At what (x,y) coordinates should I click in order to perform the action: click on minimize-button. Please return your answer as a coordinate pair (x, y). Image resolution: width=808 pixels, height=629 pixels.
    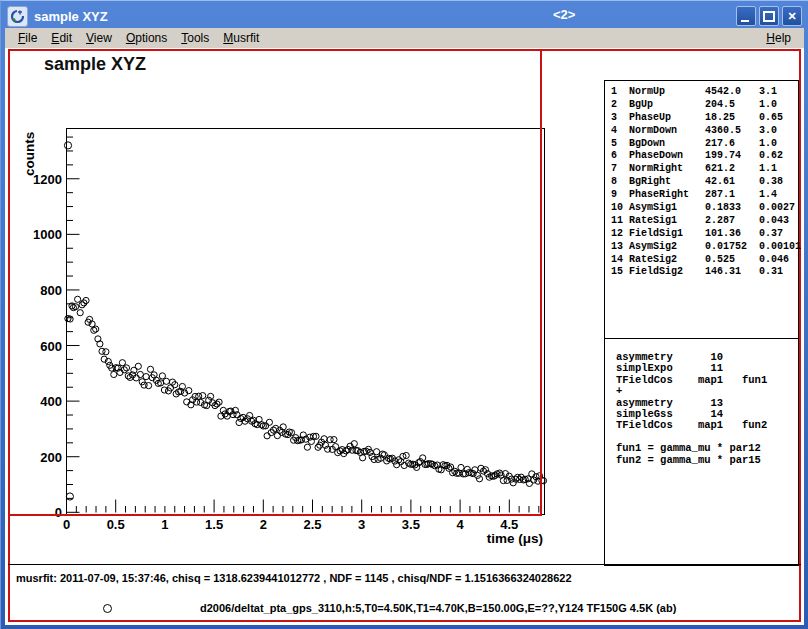
    Looking at the image, I should click on (746, 16).